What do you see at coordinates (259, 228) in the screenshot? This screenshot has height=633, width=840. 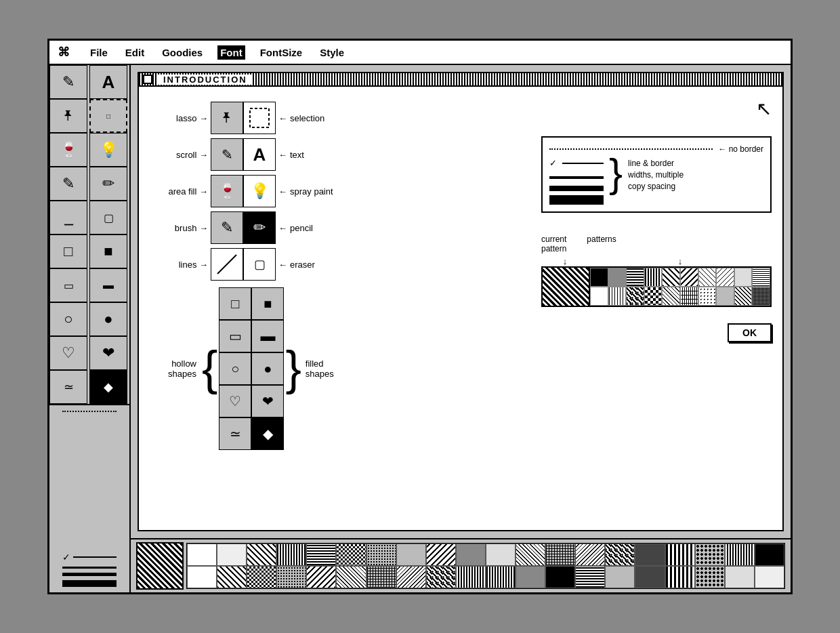 I see `icon-pencil: ✏` at bounding box center [259, 228].